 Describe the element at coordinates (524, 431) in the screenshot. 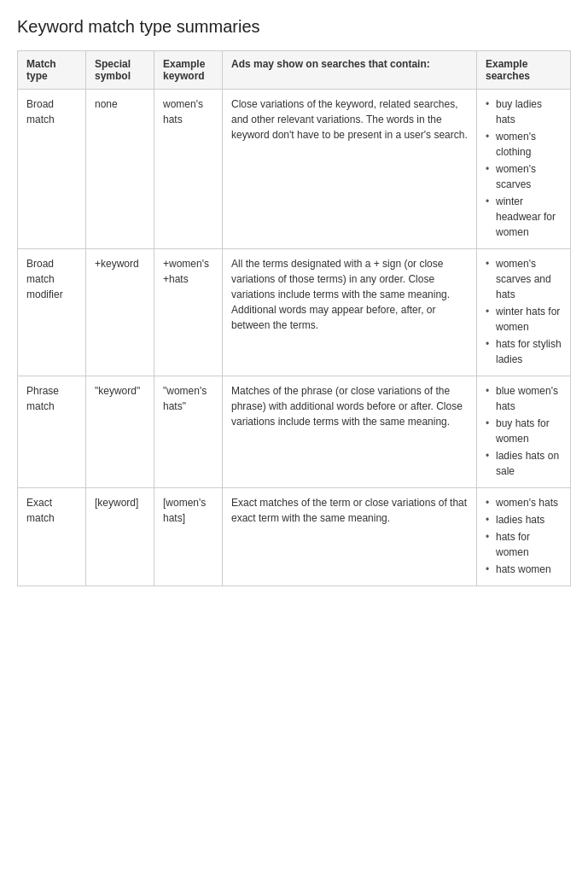

I see `list-item: buy hats for women` at that location.